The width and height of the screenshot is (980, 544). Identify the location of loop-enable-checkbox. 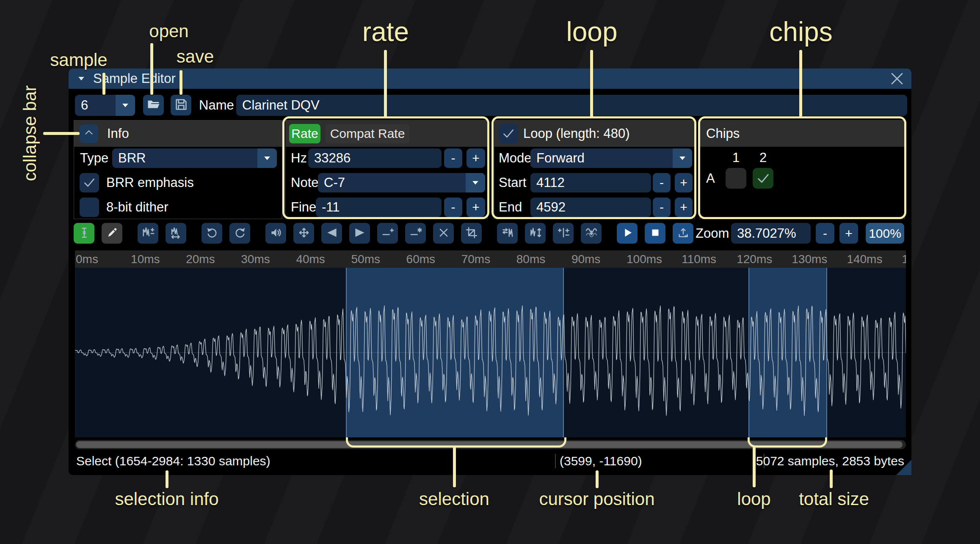
(508, 134).